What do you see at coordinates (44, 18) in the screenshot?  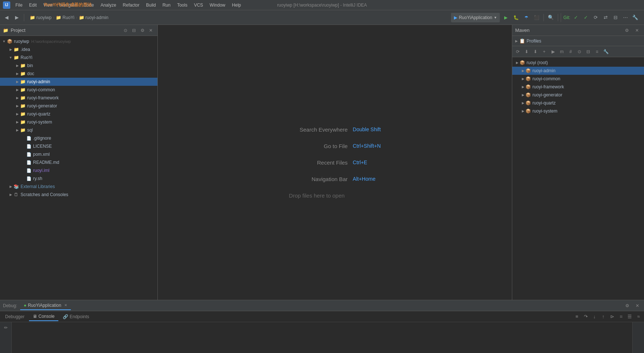 I see `breadcrumb-label: ruoyiwp` at bounding box center [44, 18].